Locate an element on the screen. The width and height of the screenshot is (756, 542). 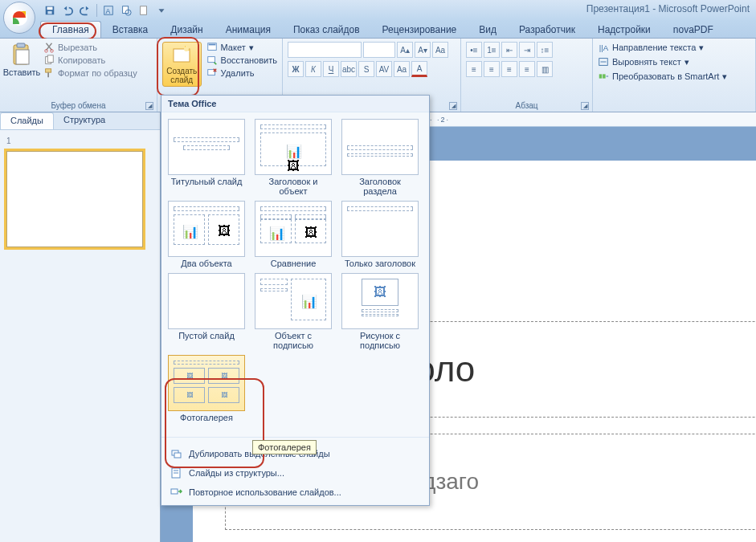
layout-content-caption: 📊 Объект с подписью is located at coordinates (293, 312).